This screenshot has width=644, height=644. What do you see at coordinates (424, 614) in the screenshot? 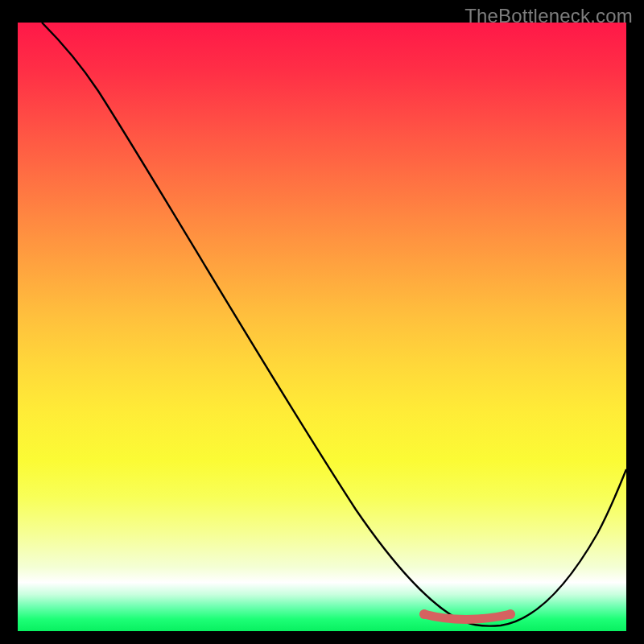
I see `tolerance-dot-left` at bounding box center [424, 614].